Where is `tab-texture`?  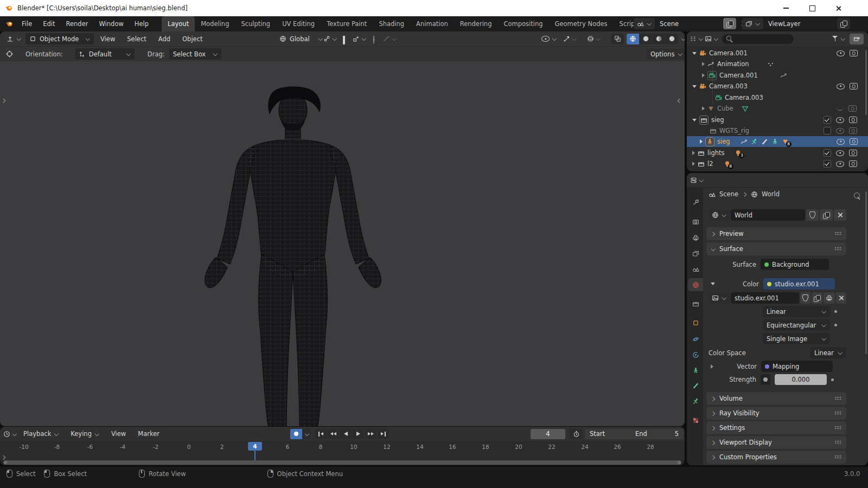 tab-texture is located at coordinates (695, 420).